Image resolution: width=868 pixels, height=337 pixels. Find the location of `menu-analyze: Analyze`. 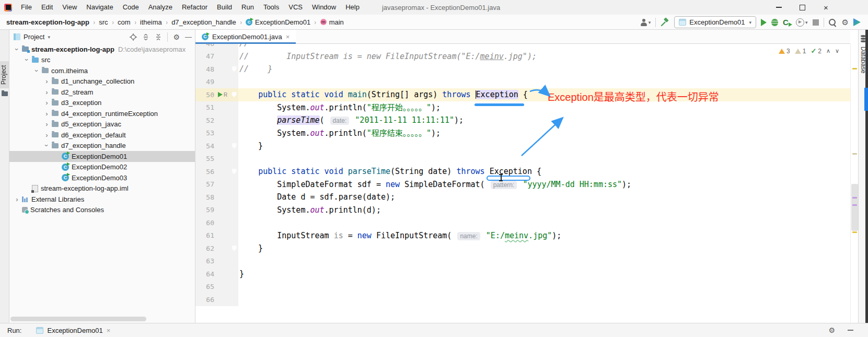

menu-analyze: Analyze is located at coordinates (160, 7).